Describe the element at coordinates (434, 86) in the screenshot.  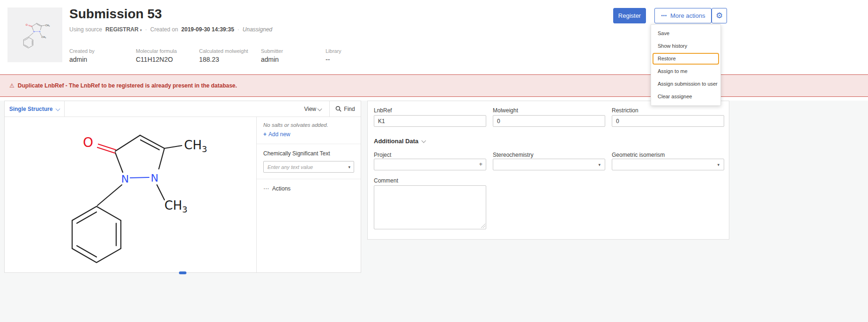
I see `alert-banner: ⚠ Duplicate LnbRef - The LnbRef to be re…` at that location.